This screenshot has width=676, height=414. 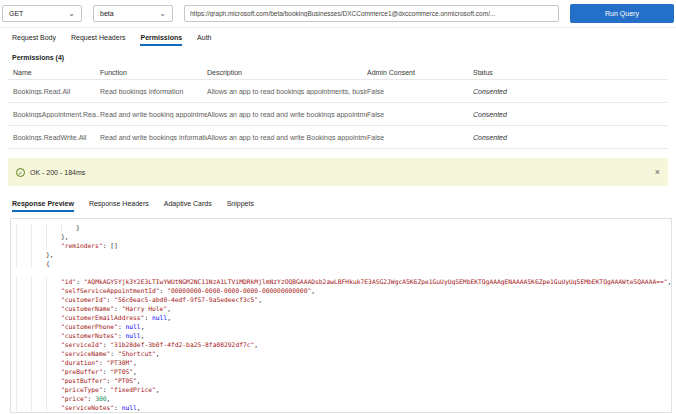 What do you see at coordinates (161, 40) in the screenshot?
I see `tab-permissions: Permissions` at bounding box center [161, 40].